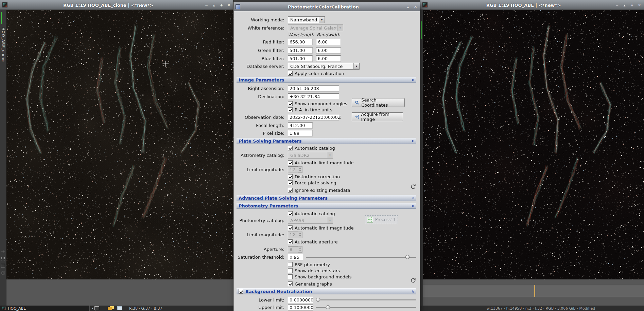 Image resolution: width=644 pixels, height=311 pixels. Describe the element at coordinates (324, 228) in the screenshot. I see `ph-automatic-limit-magnitude-label: Automatic limit magnitude` at that location.